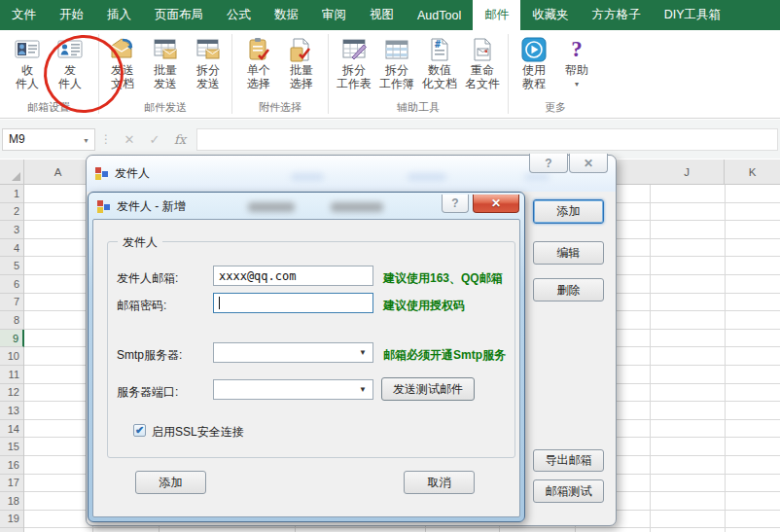 Image resolution: width=780 pixels, height=532 pixels. I want to click on name-box-dropdown-icon: ▼, so click(86, 140).